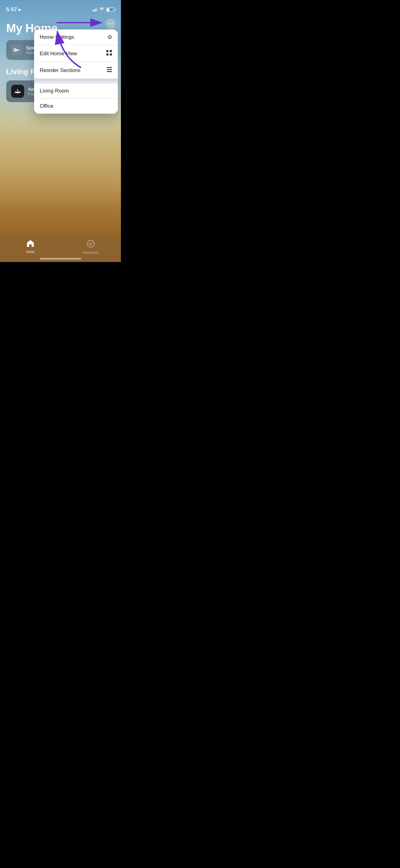 This screenshot has height=868, width=400. What do you see at coordinates (110, 9) in the screenshot?
I see `battery-icon: 40` at bounding box center [110, 9].